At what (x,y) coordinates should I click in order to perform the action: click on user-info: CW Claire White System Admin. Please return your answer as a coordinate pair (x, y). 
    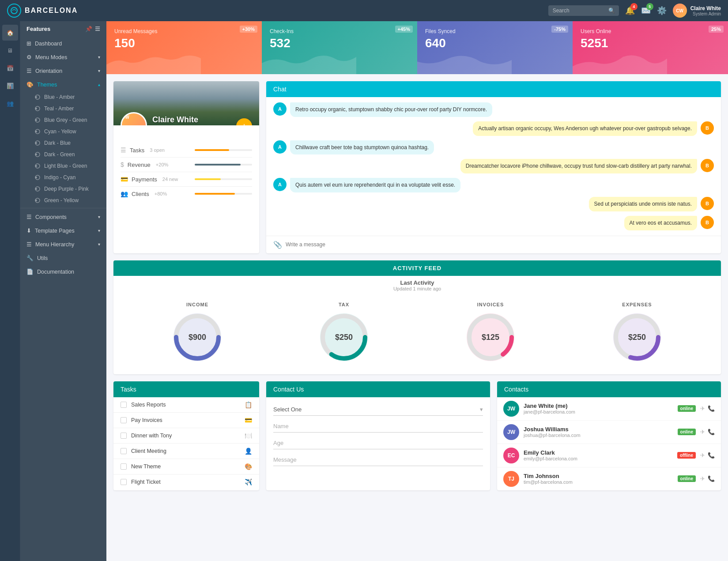
    Looking at the image, I should click on (697, 11).